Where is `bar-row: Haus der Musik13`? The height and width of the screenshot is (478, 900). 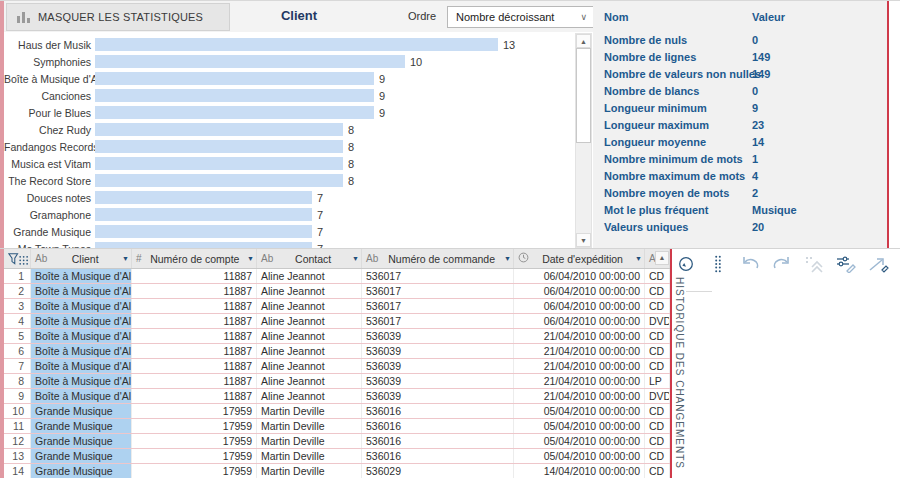 bar-row: Haus der Musik13 is located at coordinates (290, 44).